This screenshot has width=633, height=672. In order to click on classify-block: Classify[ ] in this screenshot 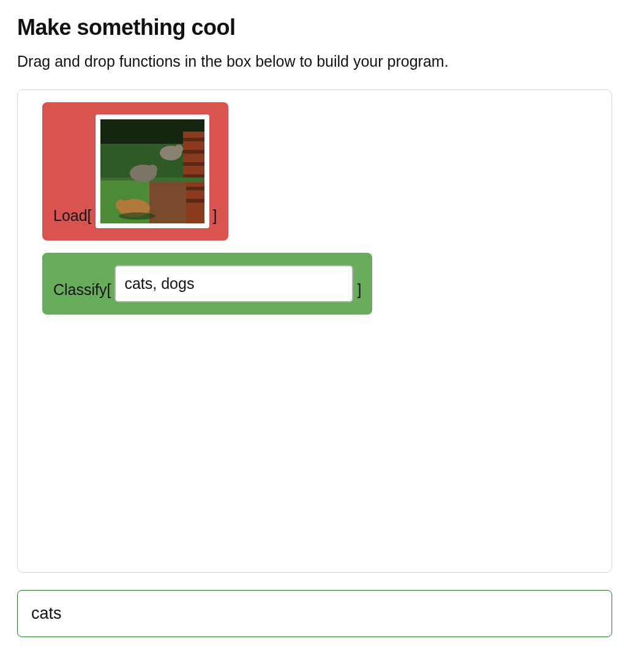, I will do `click(207, 284)`.